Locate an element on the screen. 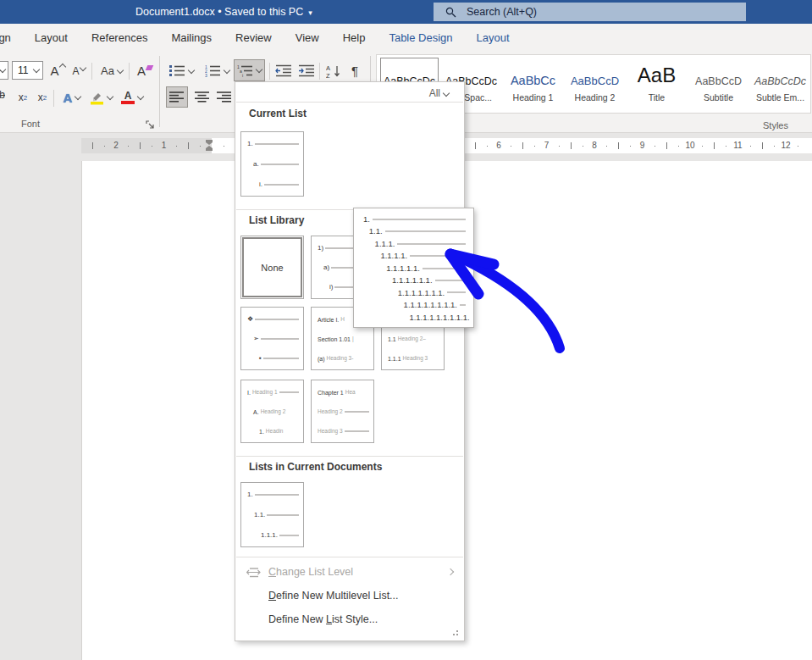 The image size is (812, 660). current-list-thumbnail: 1.a.i. is located at coordinates (273, 164).